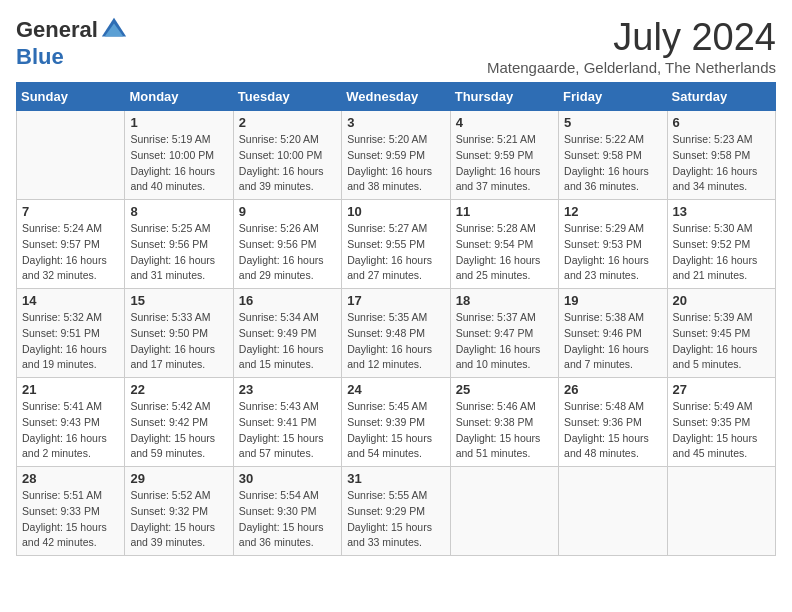 The height and width of the screenshot is (612, 792). What do you see at coordinates (721, 422) in the screenshot?
I see `calendar-cell: 27Sunrise: 5:49 AM Sunset: 9:35 PM Dayli…` at bounding box center [721, 422].